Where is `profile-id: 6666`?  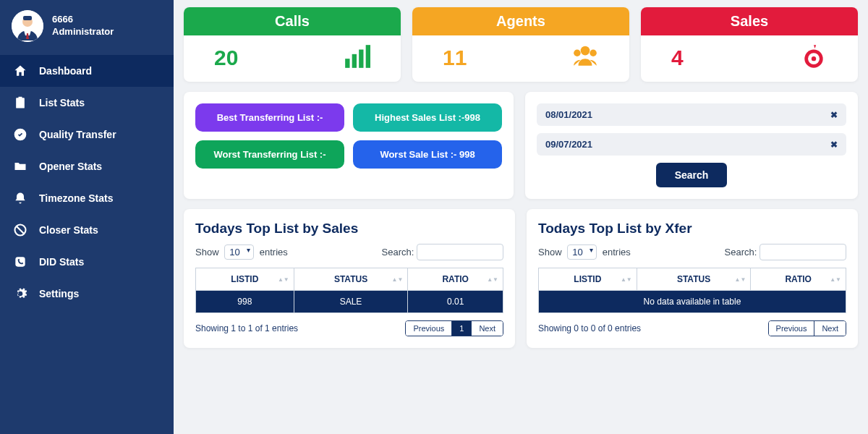
profile-id: 6666 is located at coordinates (82, 20).